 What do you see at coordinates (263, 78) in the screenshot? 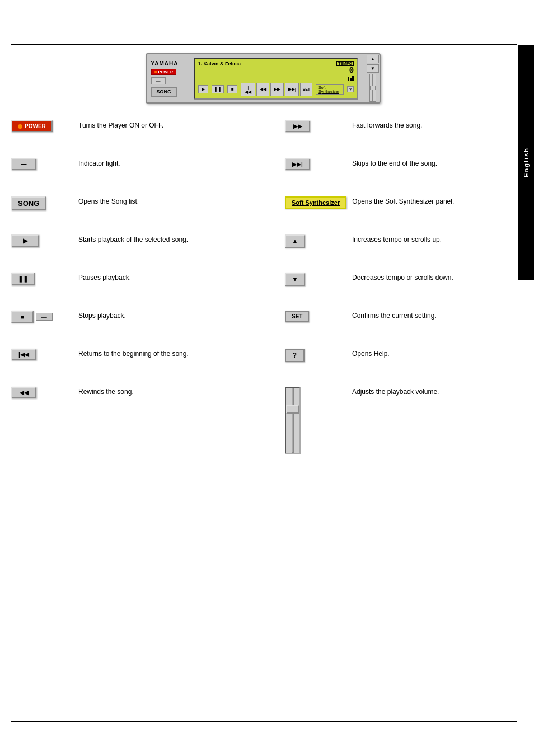
I see `yamaha-player-device: YAMAHA POWER — SONG 1. Kalvin & Felicia` at bounding box center [263, 78].